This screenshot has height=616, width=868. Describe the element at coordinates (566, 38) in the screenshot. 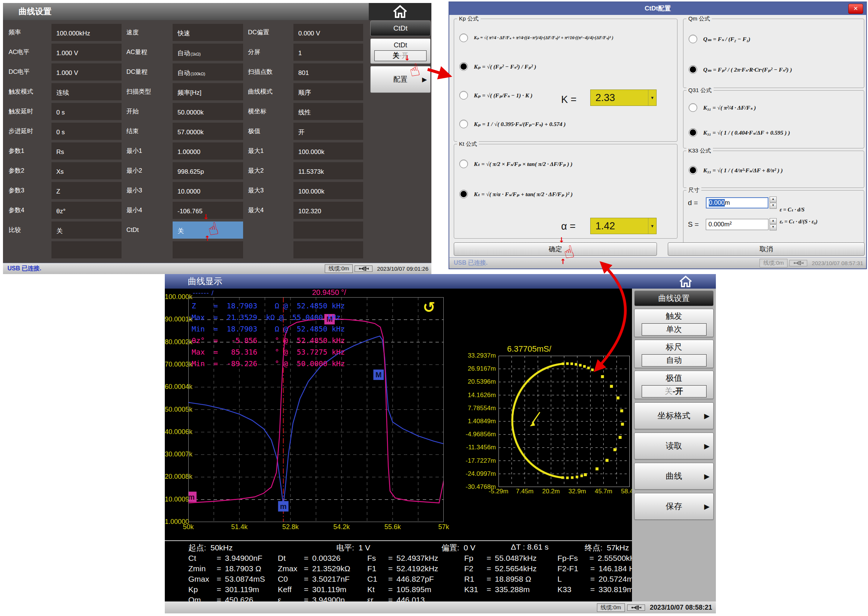

I see `kp-option-0: Kₚ = √( π²/4 · ΔF/Fₛ + π²/4·((4−π²)/4)·(…` at that location.